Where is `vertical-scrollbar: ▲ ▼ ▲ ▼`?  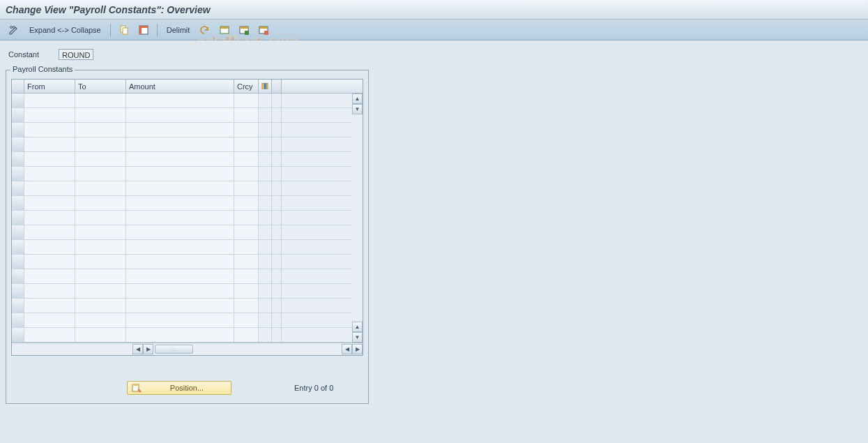
vertical-scrollbar: ▲ ▼ ▲ ▼ is located at coordinates (357, 218).